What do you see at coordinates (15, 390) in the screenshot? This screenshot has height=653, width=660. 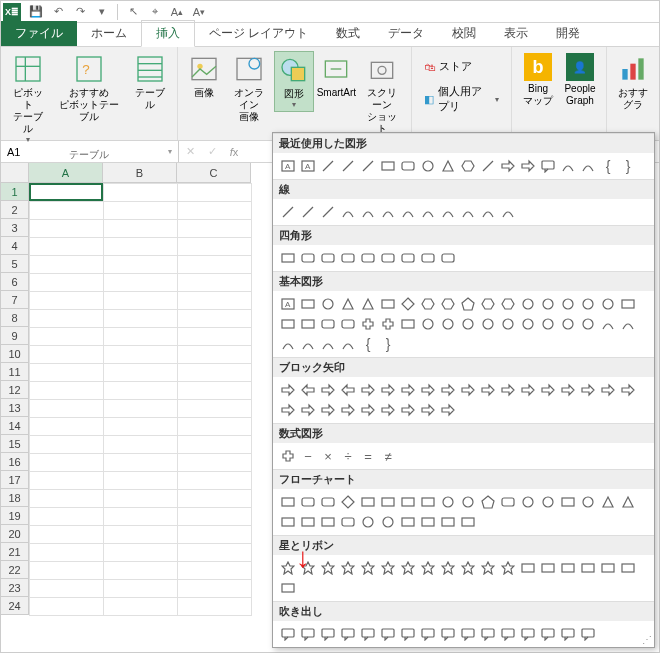 I see `row-header-12: 12` at bounding box center [15, 390].